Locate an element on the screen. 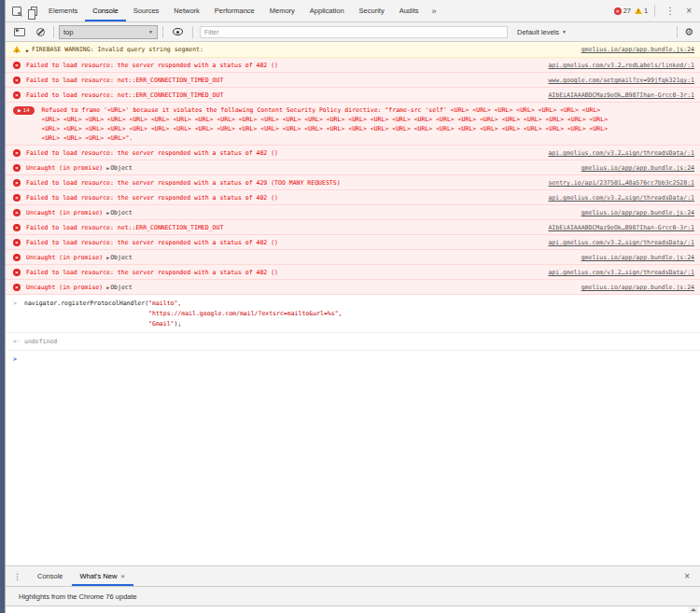 This screenshot has height=613, width=700. warning-triangle-icon is located at coordinates (638, 11).